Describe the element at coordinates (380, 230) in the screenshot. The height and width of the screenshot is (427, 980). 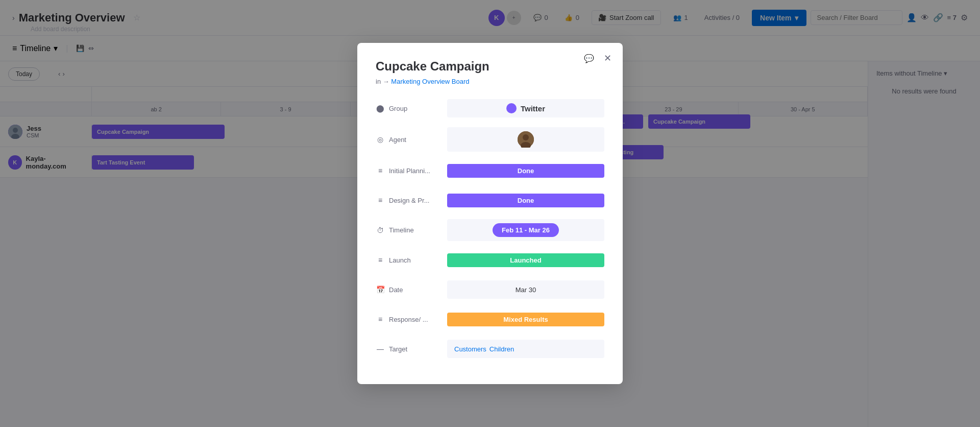
I see `timeline-field-icon: ⏱` at that location.